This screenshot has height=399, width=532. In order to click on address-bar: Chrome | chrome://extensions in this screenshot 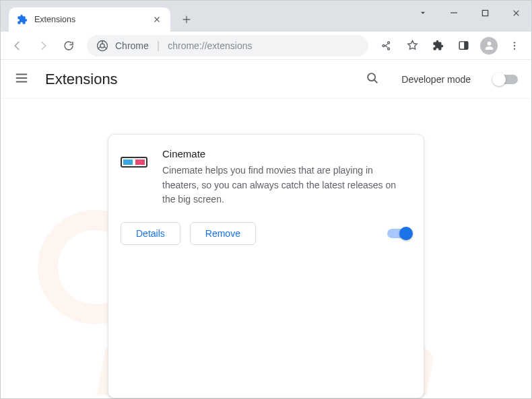, I will do `click(228, 46)`.